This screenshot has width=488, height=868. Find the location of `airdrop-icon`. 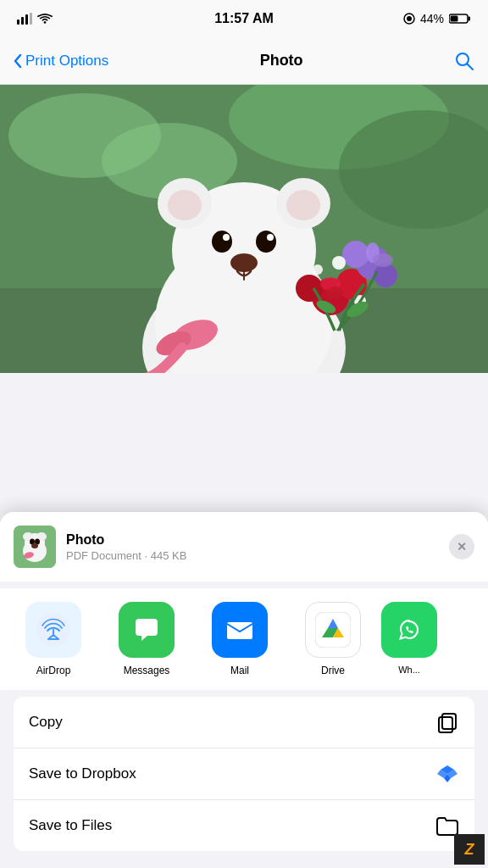

airdrop-icon is located at coordinates (53, 630).